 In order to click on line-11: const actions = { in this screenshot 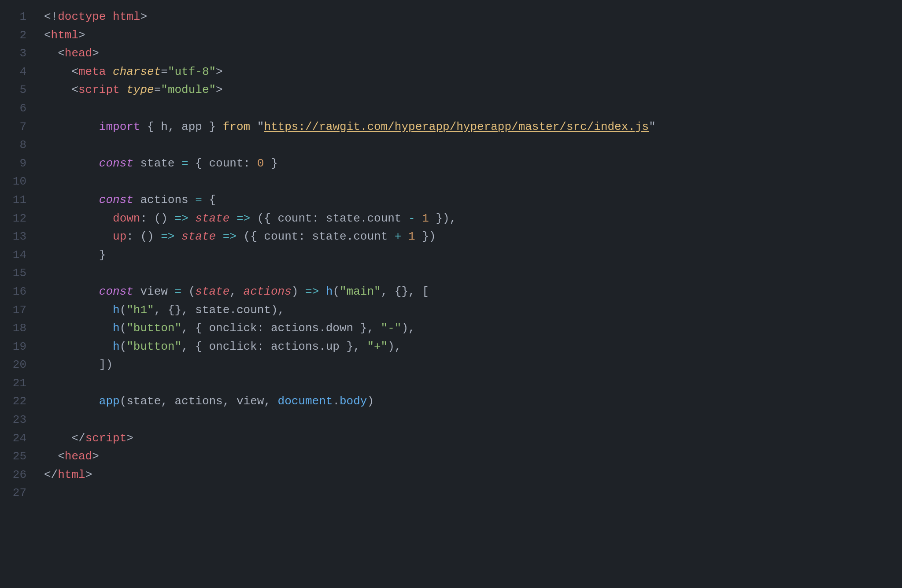, I will do `click(473, 200)`.